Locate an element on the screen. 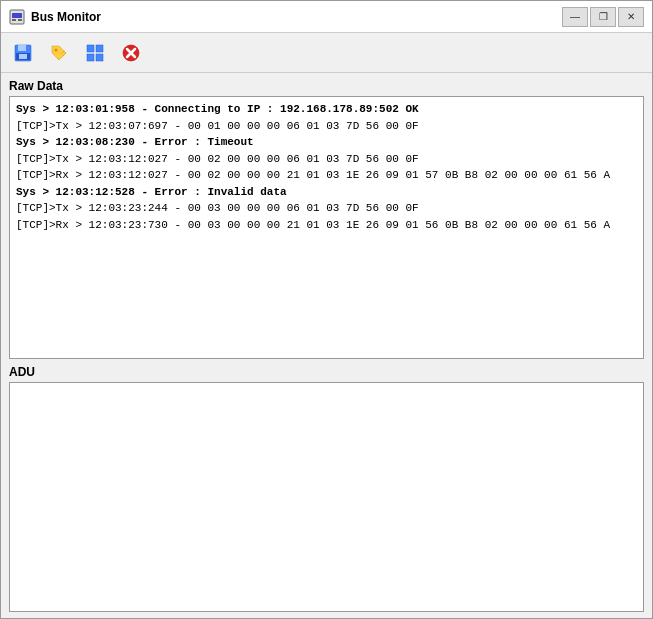  save-button is located at coordinates (23, 53).